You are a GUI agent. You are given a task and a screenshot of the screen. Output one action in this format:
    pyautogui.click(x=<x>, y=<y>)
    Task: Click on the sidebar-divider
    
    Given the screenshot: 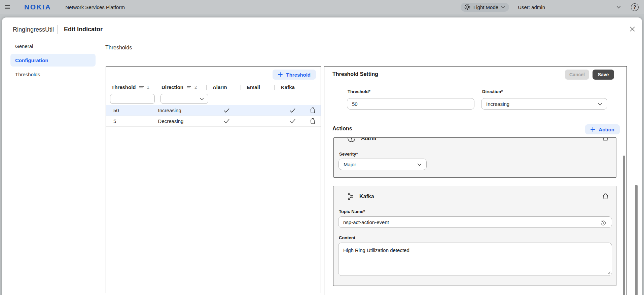 What is the action you would take?
    pyautogui.click(x=98, y=166)
    